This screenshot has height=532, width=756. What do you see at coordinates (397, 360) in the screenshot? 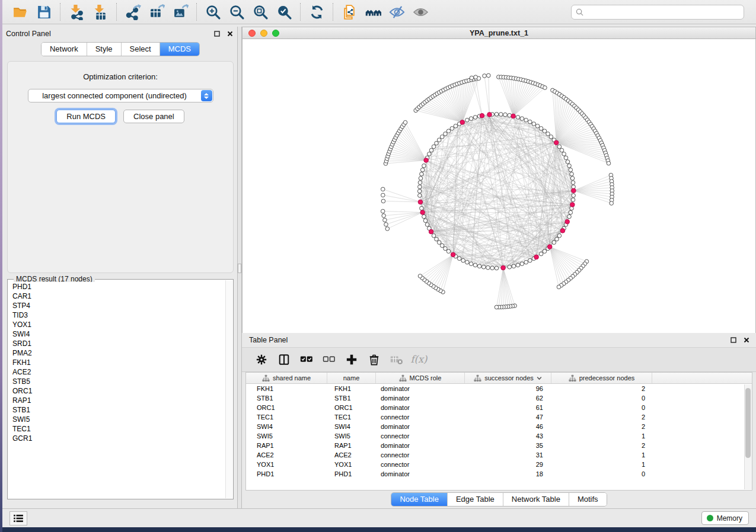
I see `delete-table-icon` at bounding box center [397, 360].